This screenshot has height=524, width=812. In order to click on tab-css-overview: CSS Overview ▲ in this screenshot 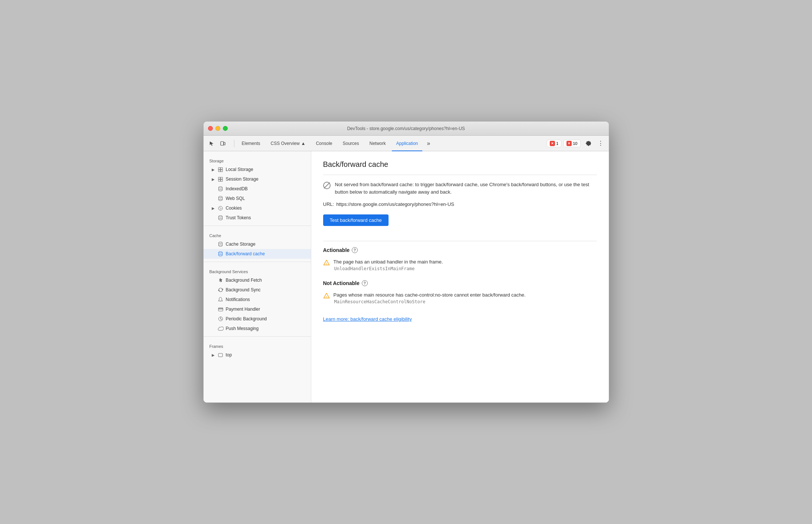, I will do `click(288, 143)`.